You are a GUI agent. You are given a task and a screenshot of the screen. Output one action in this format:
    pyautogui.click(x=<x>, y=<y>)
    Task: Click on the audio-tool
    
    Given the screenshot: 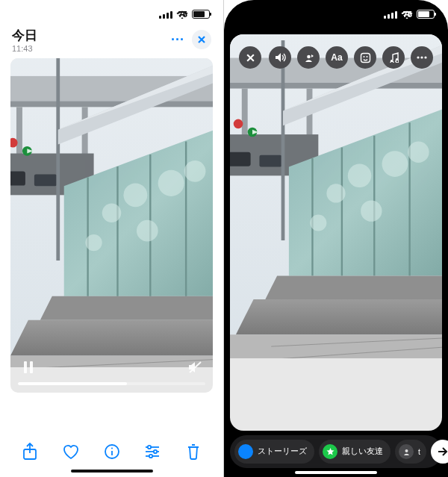 What is the action you would take?
    pyautogui.click(x=280, y=57)
    